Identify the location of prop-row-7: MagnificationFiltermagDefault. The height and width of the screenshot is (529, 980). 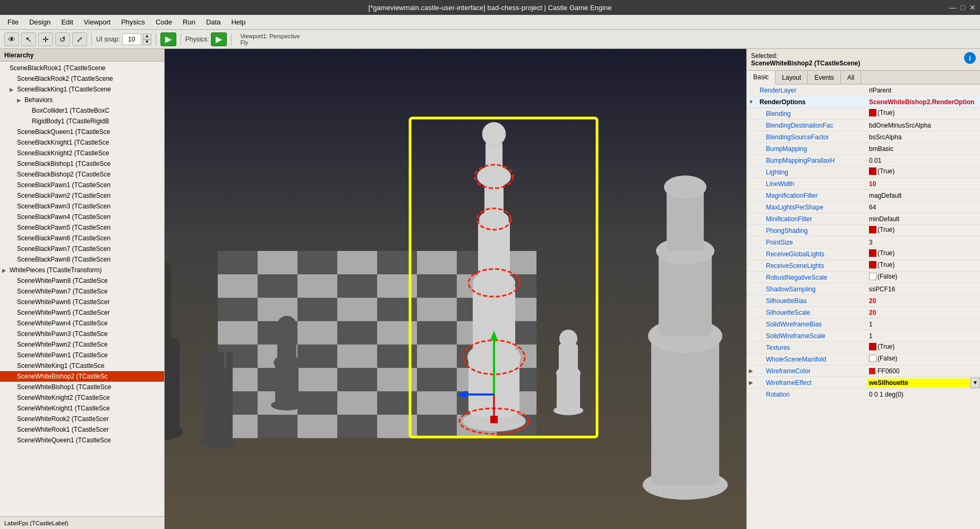
(864, 196).